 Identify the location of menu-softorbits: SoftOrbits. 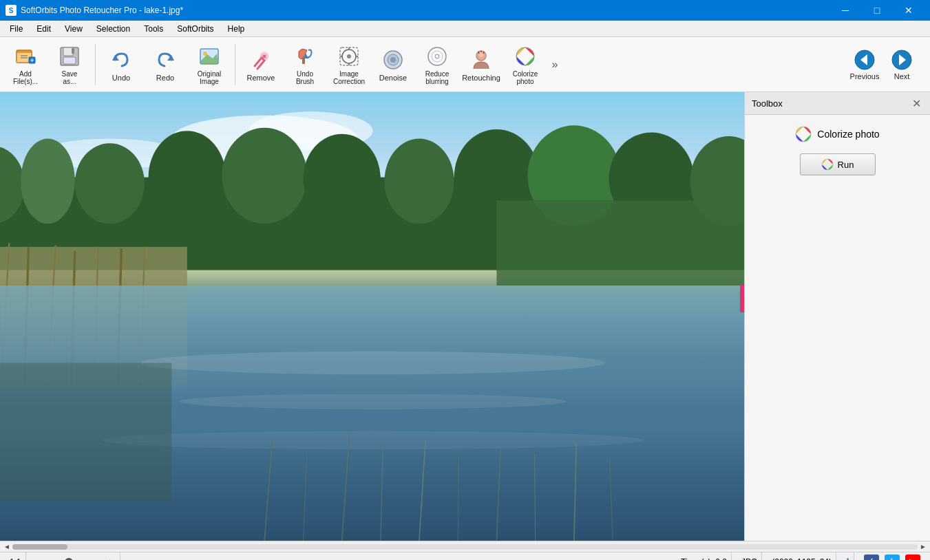
(195, 29).